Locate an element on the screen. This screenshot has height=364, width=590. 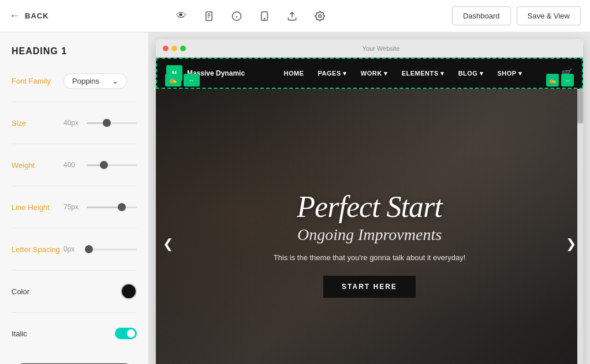
line-height-slider-group: 75px is located at coordinates (100, 207).